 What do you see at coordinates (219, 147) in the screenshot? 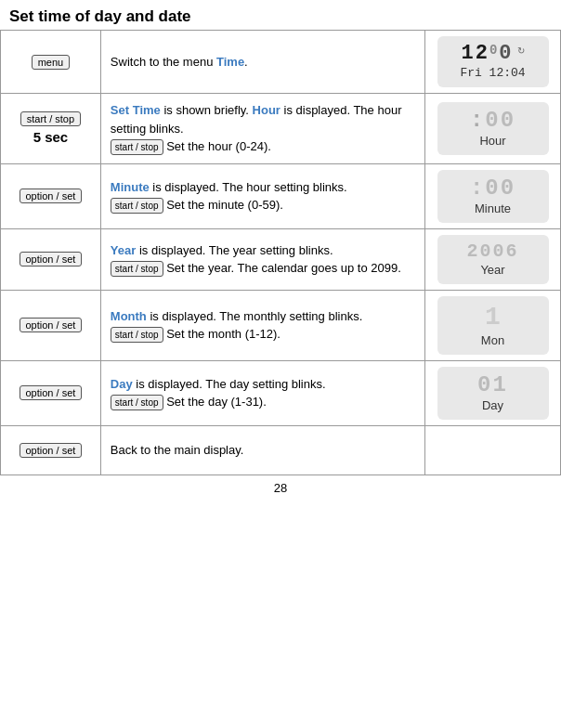
I see `text-set-hour: Set the hour (0-24).` at bounding box center [219, 147].